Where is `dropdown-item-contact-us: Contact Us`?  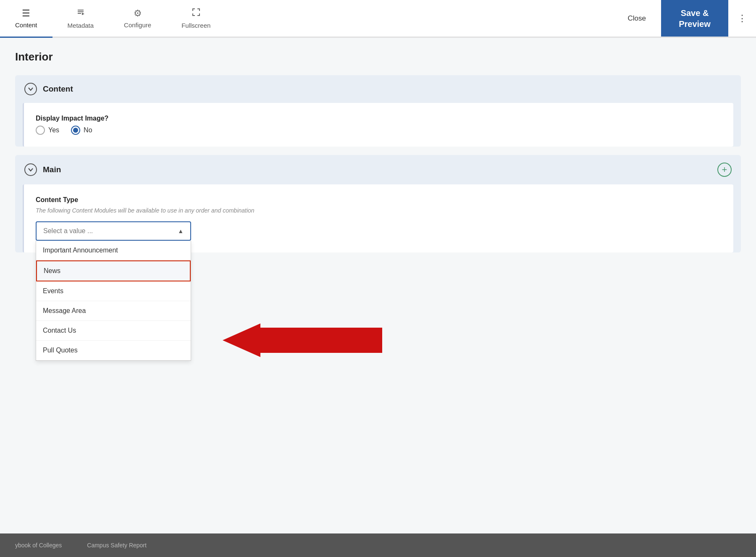
dropdown-item-contact-us: Contact Us is located at coordinates (113, 331).